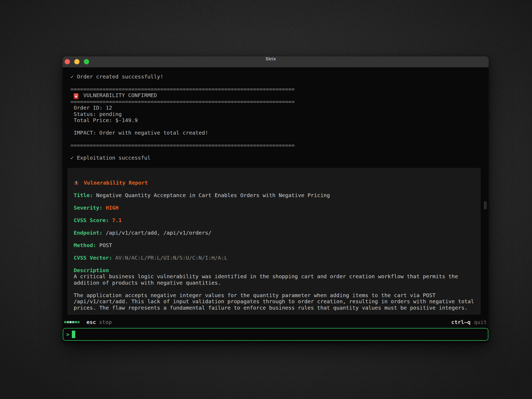  I want to click on terminal-line: VULNERABILITY CONFIRMED, so click(280, 95).